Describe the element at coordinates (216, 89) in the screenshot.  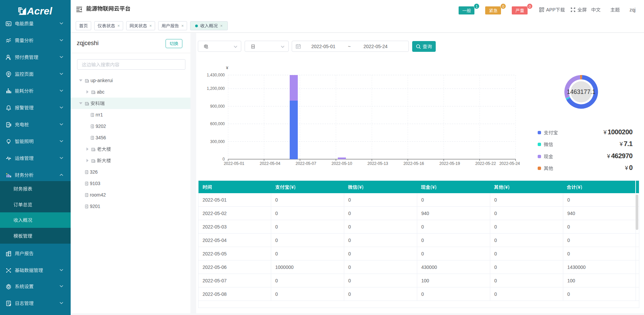
I see `svg-text: 1,200,000` at that location.